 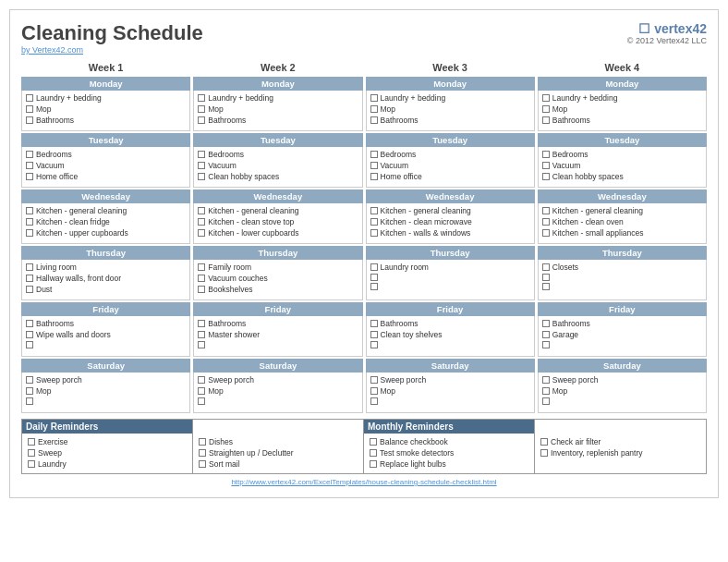 I want to click on week4-day6-tasks: Sweep porchMop, so click(x=623, y=393).